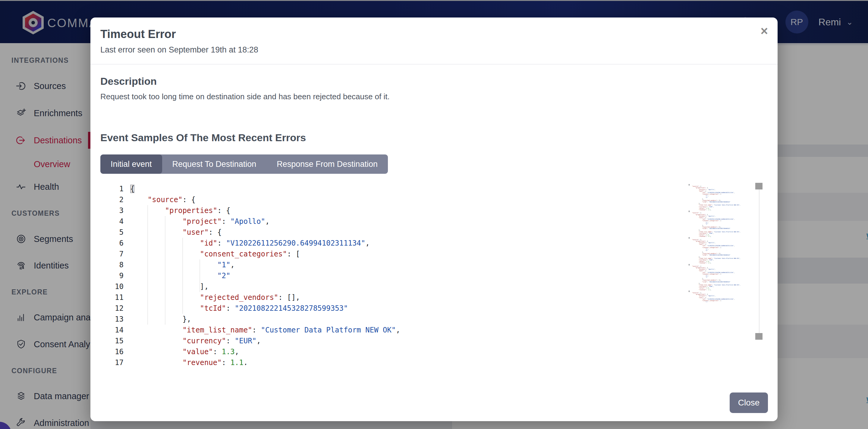 The image size is (868, 429). Describe the element at coordinates (449, 319) in the screenshot. I see `code-line: },` at that location.